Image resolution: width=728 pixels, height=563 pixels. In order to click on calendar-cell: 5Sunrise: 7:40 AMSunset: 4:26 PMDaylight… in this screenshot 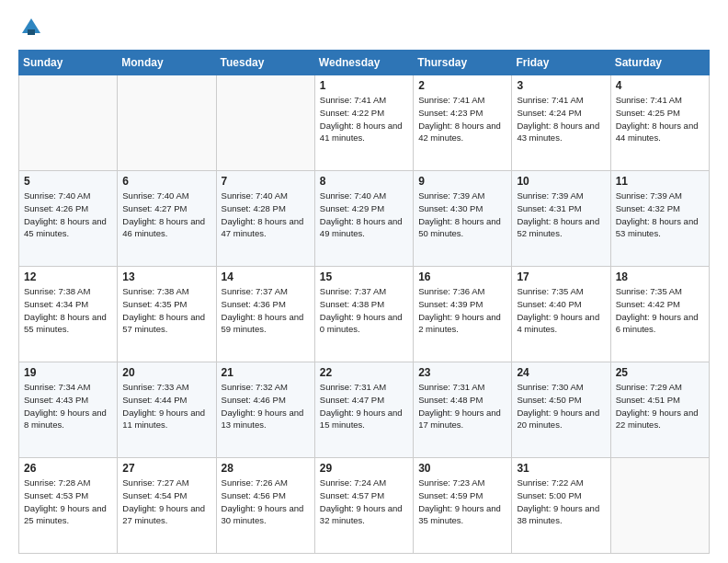, I will do `click(68, 219)`.